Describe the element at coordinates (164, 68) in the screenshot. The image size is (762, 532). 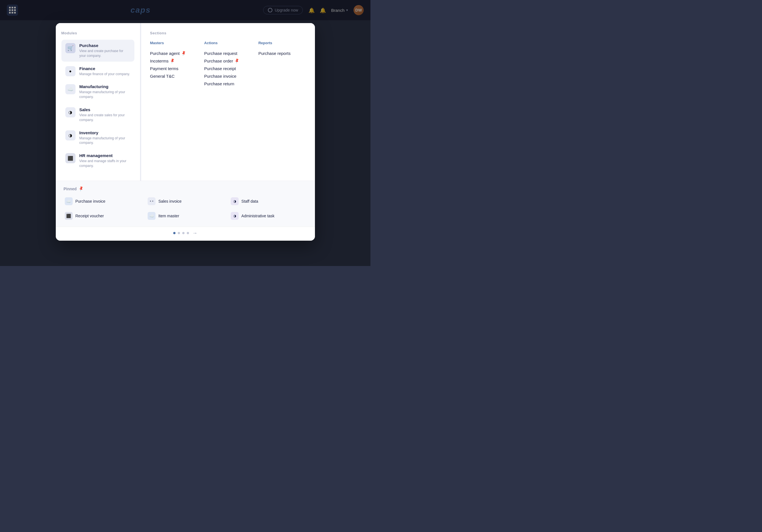
I see `payment-terms-label: Payment terms` at that location.